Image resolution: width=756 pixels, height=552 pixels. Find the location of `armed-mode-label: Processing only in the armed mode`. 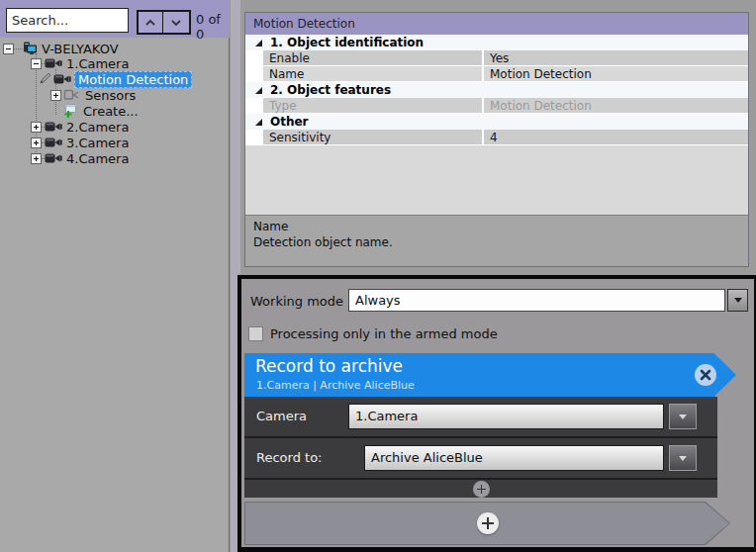

armed-mode-label: Processing only in the armed mode is located at coordinates (384, 334).